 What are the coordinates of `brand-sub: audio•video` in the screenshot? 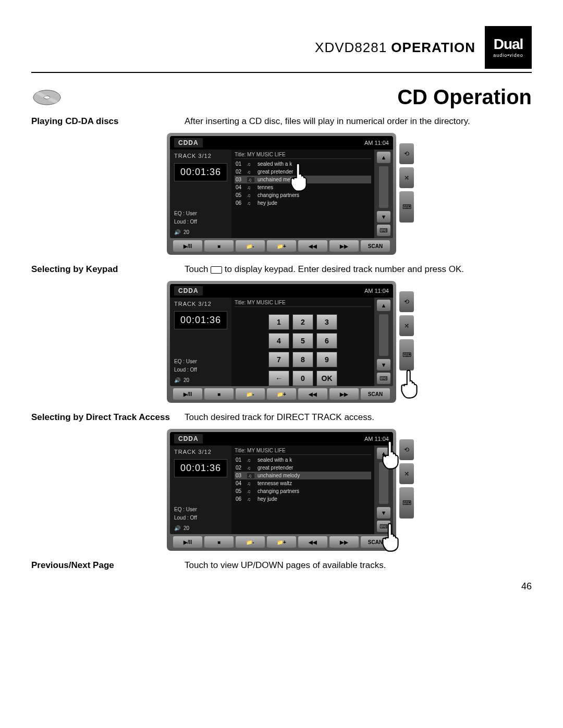 It's located at (508, 55).